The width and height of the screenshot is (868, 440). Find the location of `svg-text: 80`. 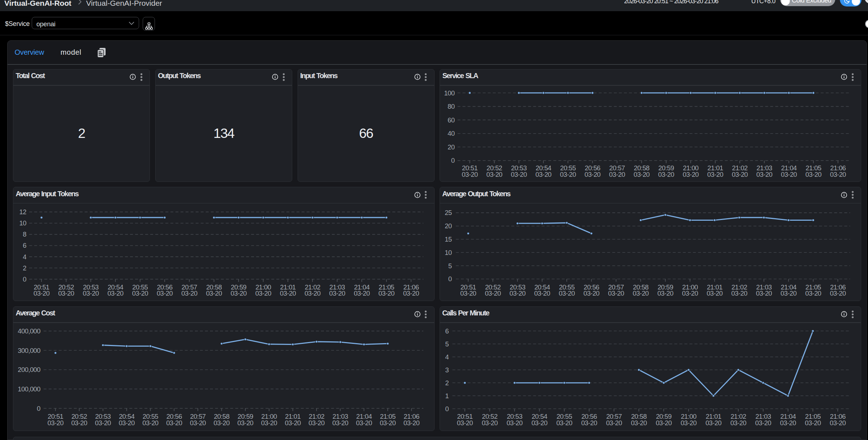

svg-text: 80 is located at coordinates (451, 107).